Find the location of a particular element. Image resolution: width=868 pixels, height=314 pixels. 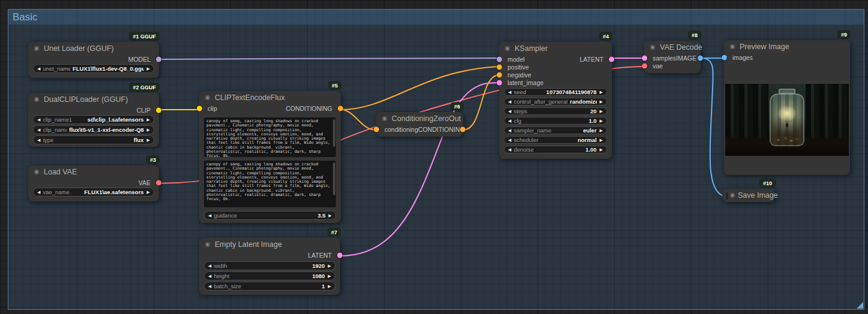

node-title-bar: Preview Image is located at coordinates (787, 47).